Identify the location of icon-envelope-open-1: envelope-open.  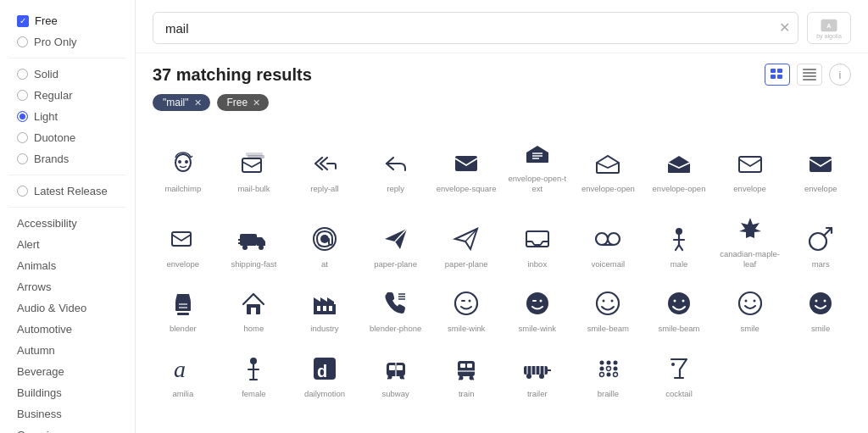
(609, 164).